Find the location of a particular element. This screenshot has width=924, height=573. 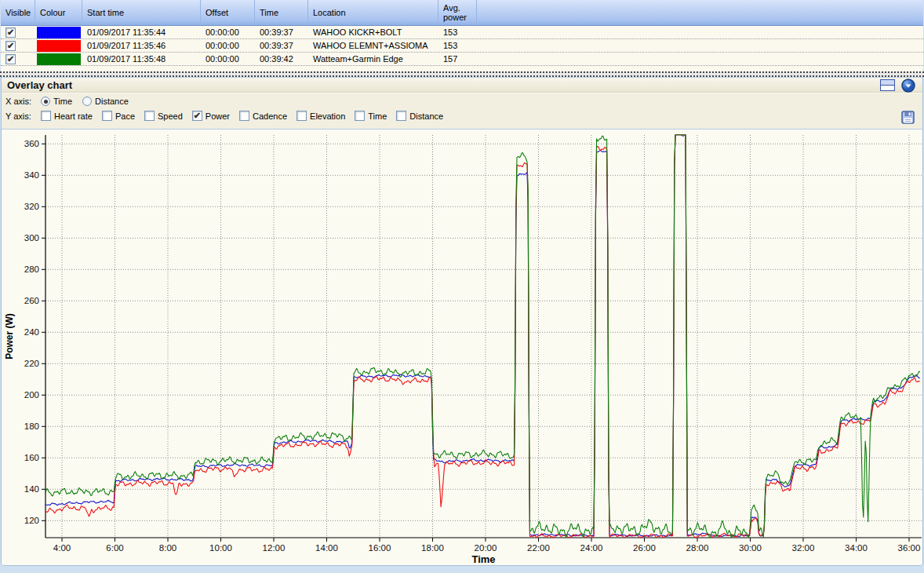

table-header-row: VisibleColourStart timeOffsetTimeLocatio… is located at coordinates (462, 13).